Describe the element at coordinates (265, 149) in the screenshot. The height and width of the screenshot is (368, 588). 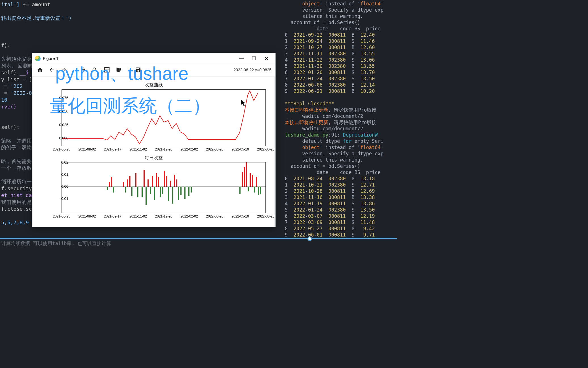
I see `xtick-label: 2022-06-23` at that location.